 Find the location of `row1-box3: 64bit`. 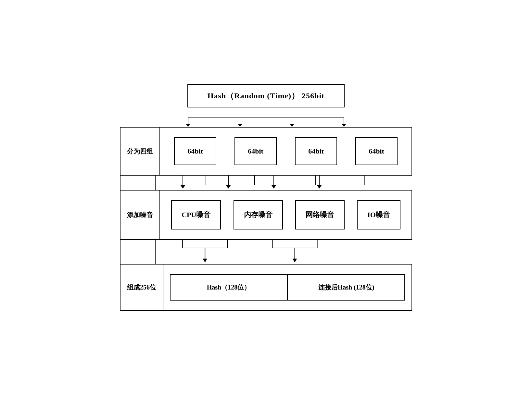

row1-box3: 64bit is located at coordinates (316, 151).